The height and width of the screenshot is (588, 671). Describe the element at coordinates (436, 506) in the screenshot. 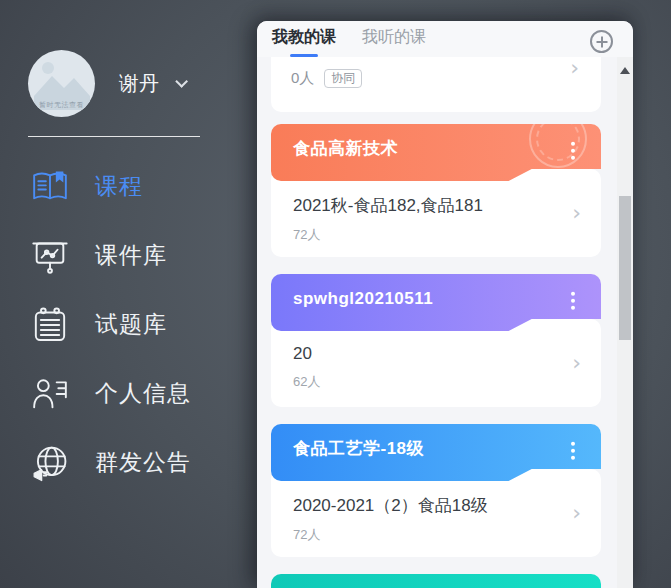

I see `course-term: 2020-2021（2）食品18级` at that location.